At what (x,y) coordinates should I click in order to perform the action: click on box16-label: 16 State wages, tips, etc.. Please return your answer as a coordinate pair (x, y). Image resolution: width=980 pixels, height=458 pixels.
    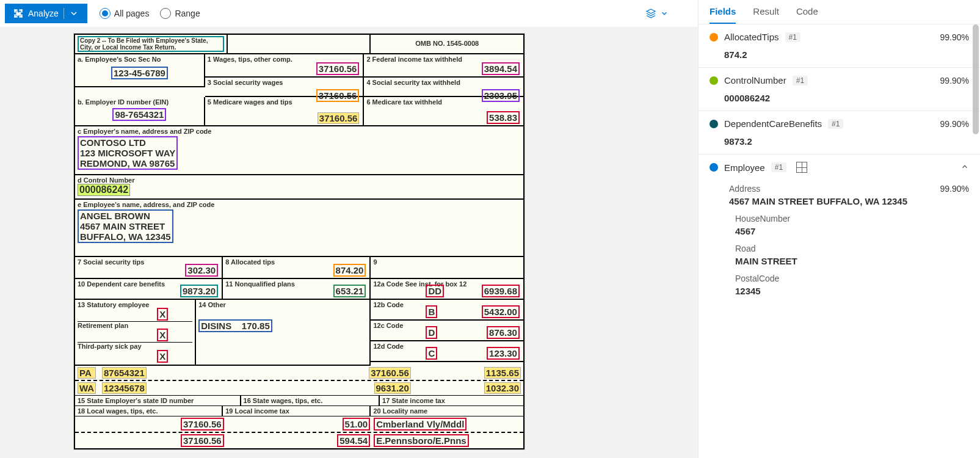
    Looking at the image, I should click on (283, 401).